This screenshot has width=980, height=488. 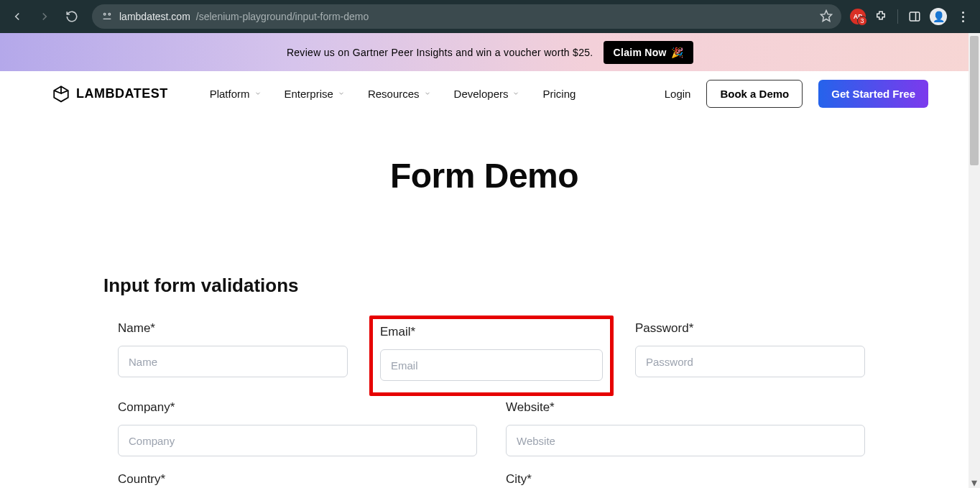 What do you see at coordinates (297, 479) in the screenshot?
I see `country-label: Country*` at bounding box center [297, 479].